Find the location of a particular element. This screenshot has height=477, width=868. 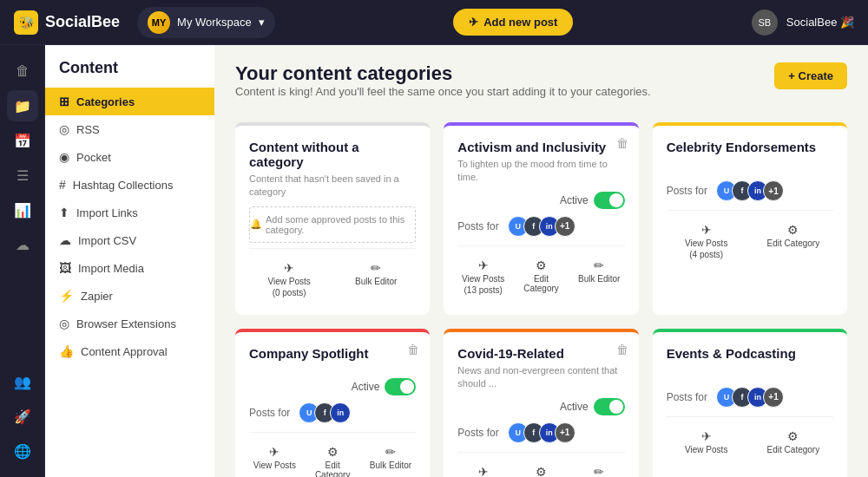

sidebar-icon-cloud: ☁ is located at coordinates (23, 245).